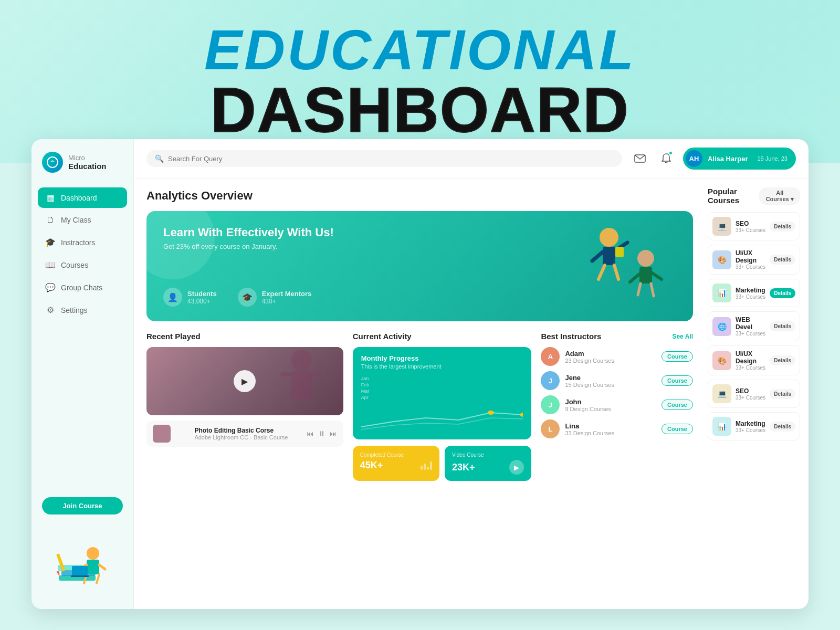  I want to click on top-bar: 🔍 AH, so click(471, 159).